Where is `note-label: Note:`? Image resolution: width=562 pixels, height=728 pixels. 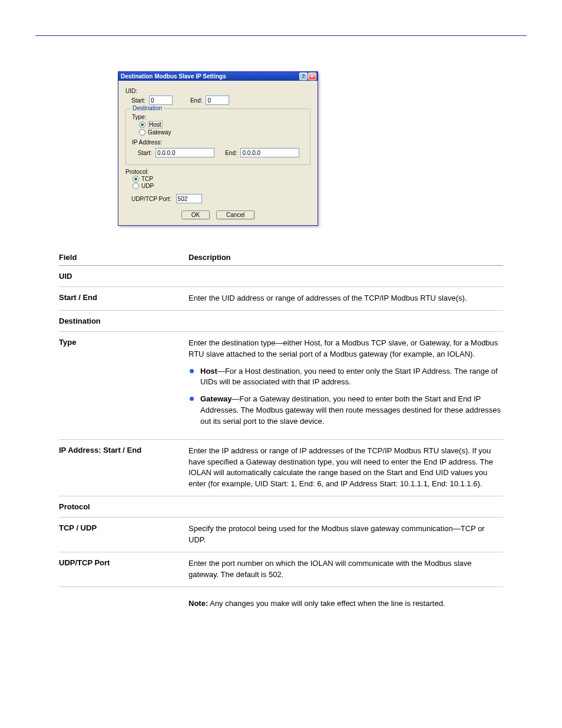 note-label: Note: is located at coordinates (198, 604).